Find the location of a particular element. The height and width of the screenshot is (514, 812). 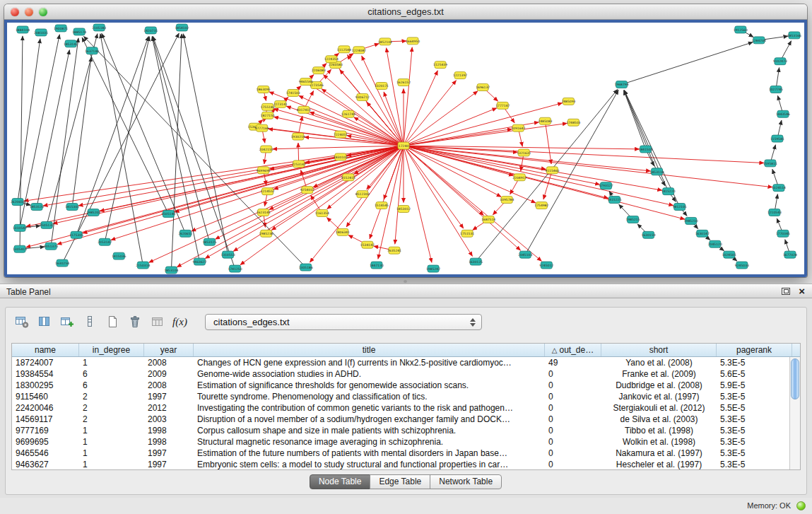

table-row: 977716911998Corpus callosum shape and si… is located at coordinates (406, 431).